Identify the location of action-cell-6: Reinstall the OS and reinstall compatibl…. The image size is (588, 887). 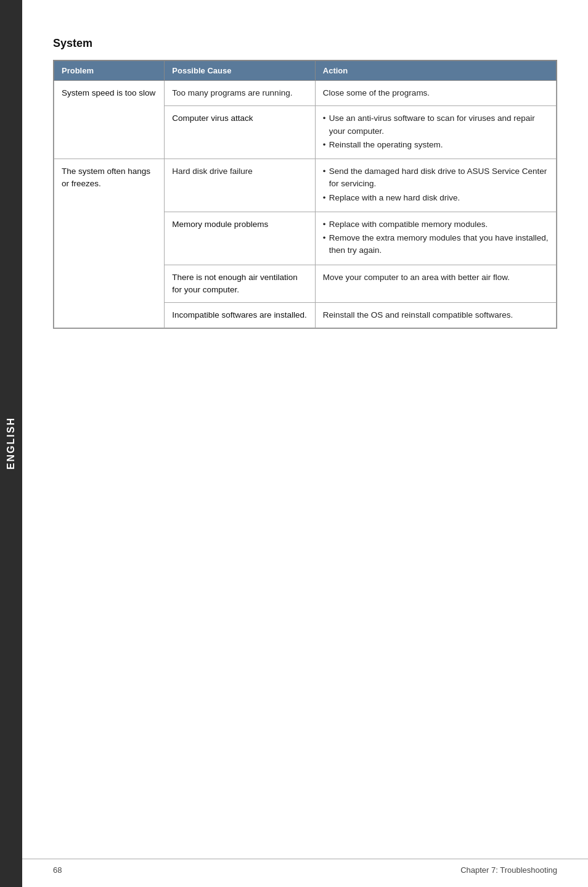
(435, 316).